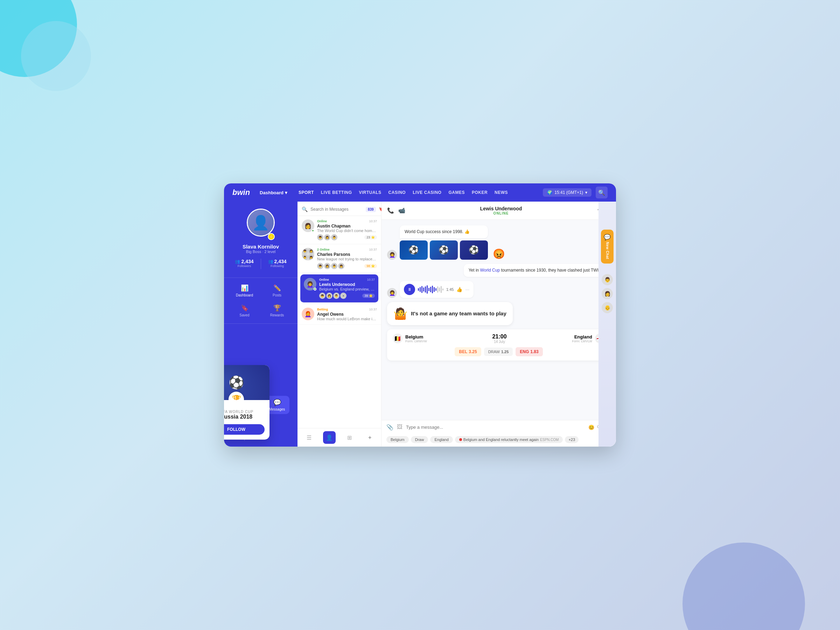  What do you see at coordinates (334, 237) in the screenshot?
I see `participant-mini-3: 👨` at bounding box center [334, 237].